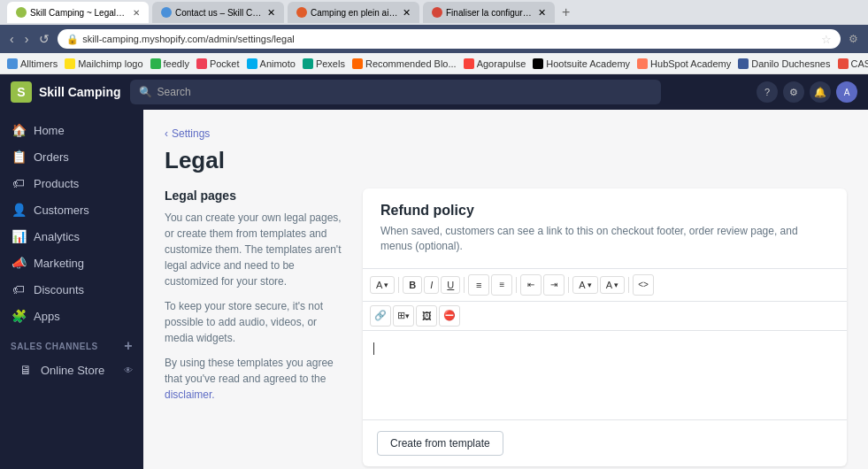 The height and width of the screenshot is (469, 868). Describe the element at coordinates (19, 130) in the screenshot. I see `home-icon: 🏠` at that location.